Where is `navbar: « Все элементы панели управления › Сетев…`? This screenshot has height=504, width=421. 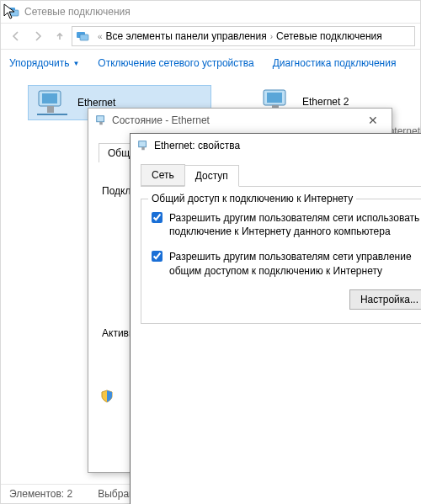
navbar: « Все элементы панели управления › Сетев… is located at coordinates (210, 36).